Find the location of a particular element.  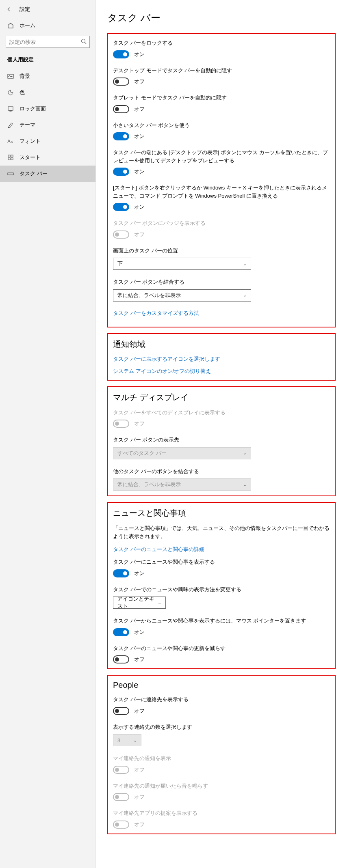

sidebar-item-label: ロック画面 is located at coordinates (33, 109).